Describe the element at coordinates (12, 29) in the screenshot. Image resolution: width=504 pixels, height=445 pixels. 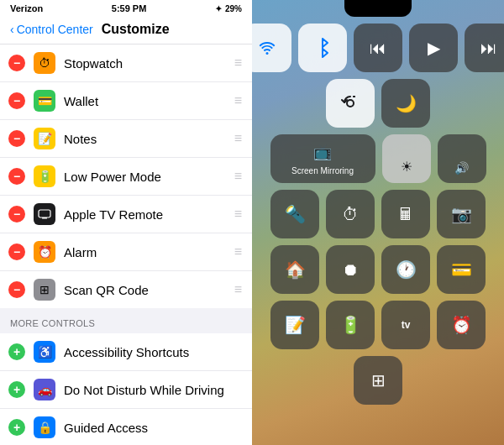
I see `chevron-left-icon: ‹` at that location.